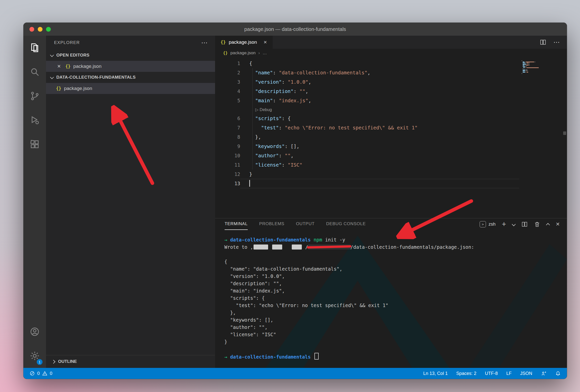 Image resolution: width=580 pixels, height=392 pixels. Describe the element at coordinates (38, 373) in the screenshot. I see `error-count: 0` at that location.